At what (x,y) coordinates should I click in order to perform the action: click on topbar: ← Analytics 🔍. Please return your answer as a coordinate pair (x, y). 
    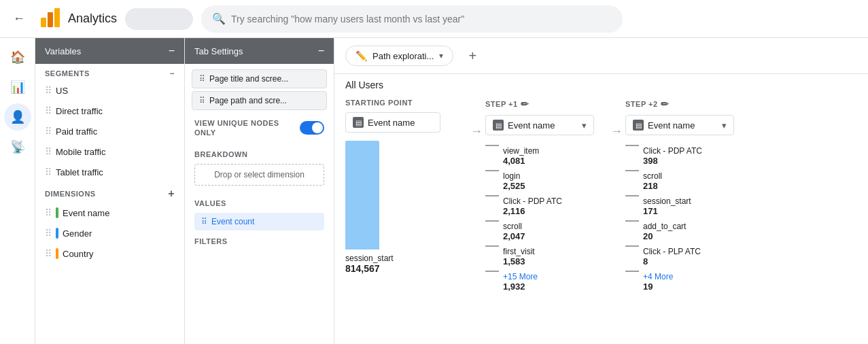
    Looking at the image, I should click on (434, 19).